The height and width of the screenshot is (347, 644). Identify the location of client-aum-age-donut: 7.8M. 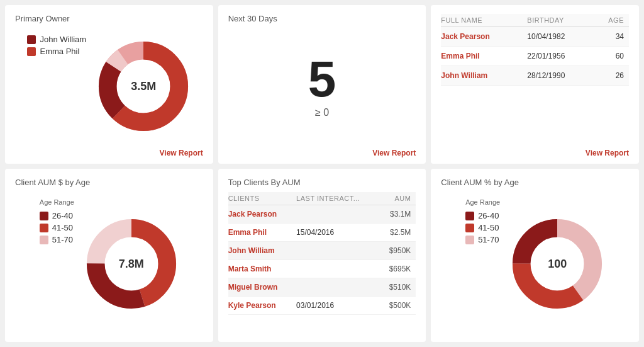
(131, 264).